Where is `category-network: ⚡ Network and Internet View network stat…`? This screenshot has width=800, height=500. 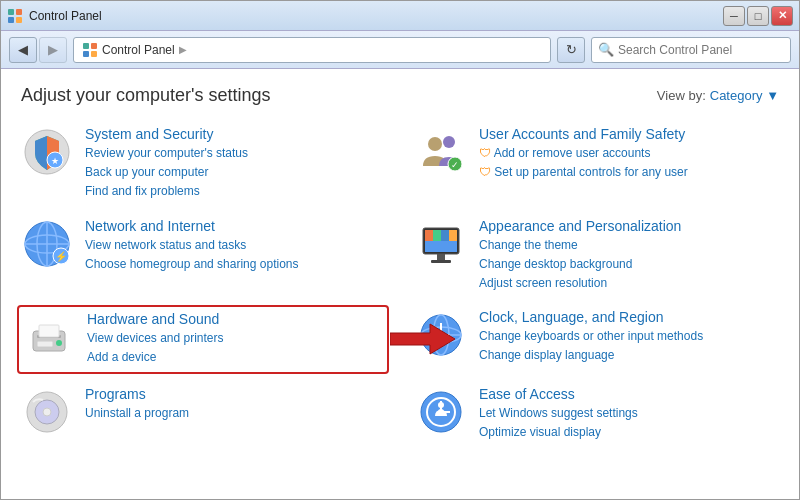 category-network: ⚡ Network and Internet View network stat… is located at coordinates (203, 256).